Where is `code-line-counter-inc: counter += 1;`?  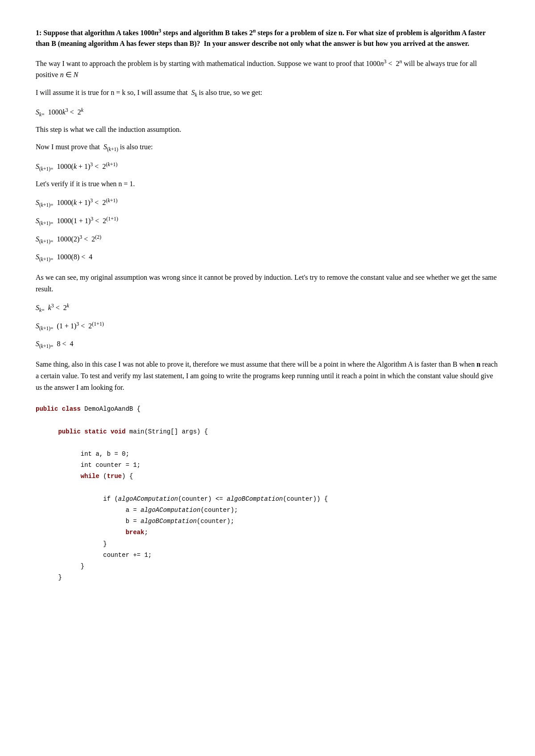
code-line-counter-inc: counter += 1; is located at coordinates (268, 555).